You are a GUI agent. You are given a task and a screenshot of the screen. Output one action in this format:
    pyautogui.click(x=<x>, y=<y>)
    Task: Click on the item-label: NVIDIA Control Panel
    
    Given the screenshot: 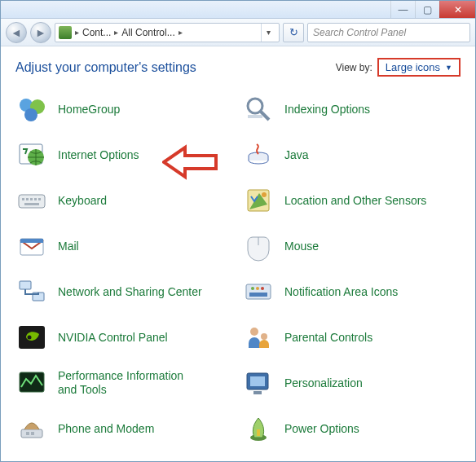 What is the action you would take?
    pyautogui.click(x=112, y=337)
    